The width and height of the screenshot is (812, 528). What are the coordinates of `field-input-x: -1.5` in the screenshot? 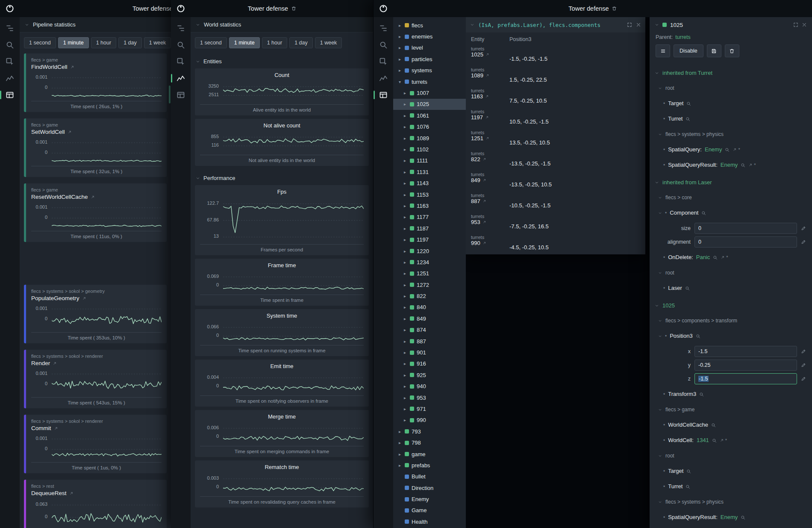 It's located at (746, 351).